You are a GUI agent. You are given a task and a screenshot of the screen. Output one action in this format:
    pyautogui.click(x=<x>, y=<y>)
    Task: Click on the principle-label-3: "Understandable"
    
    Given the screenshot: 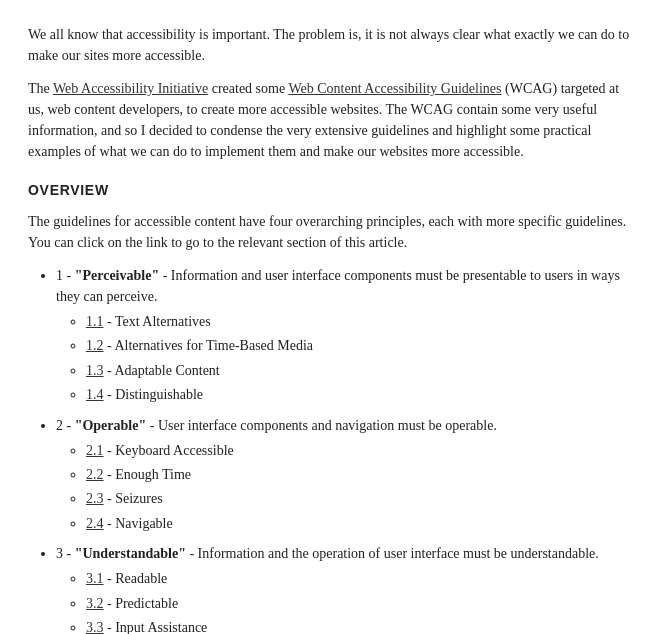 What is the action you would take?
    pyautogui.click(x=130, y=554)
    